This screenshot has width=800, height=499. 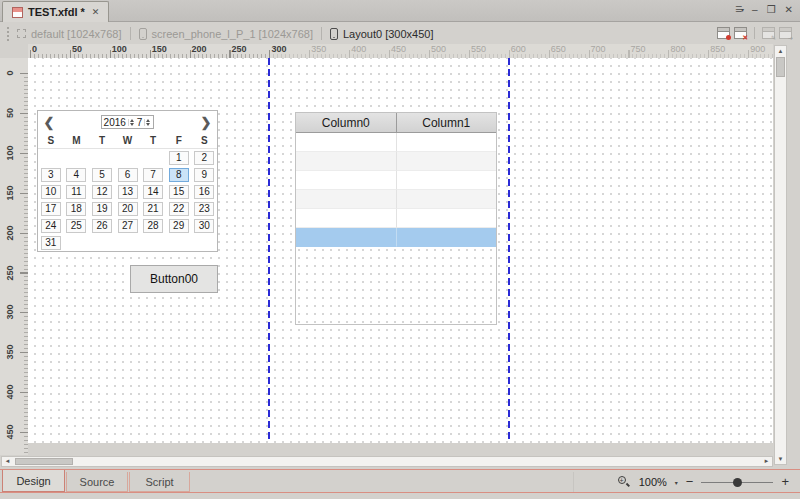 What do you see at coordinates (179, 192) in the screenshot?
I see `calendar-date-cell: 15` at bounding box center [179, 192].